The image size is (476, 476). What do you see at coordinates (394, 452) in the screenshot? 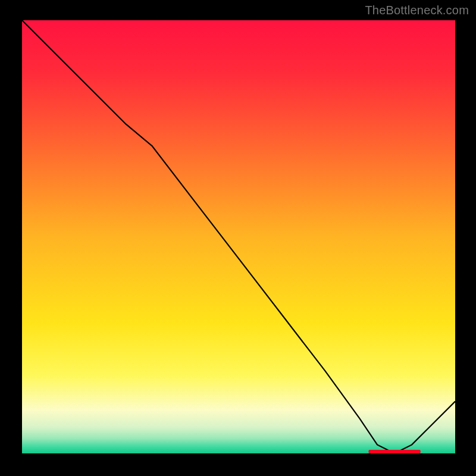
I see `trough-marker` at bounding box center [394, 452].